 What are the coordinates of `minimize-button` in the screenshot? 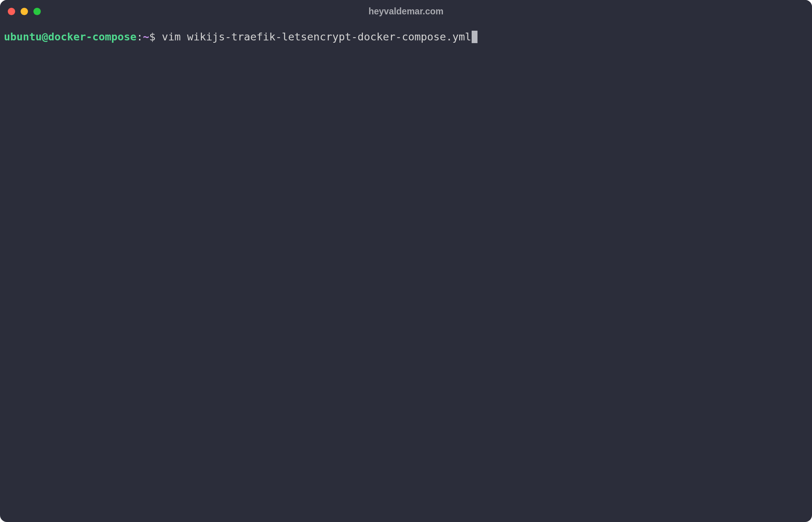 It's located at (24, 12).